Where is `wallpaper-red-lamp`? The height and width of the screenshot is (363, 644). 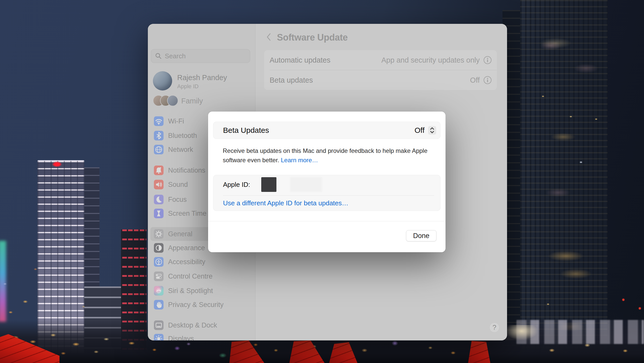 wallpaper-red-lamp is located at coordinates (57, 164).